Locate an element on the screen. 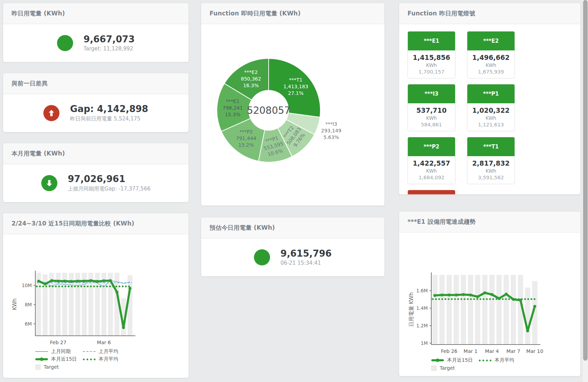 This screenshot has width=588, height=382. card-title: Function 昨日用電燈號 is located at coordinates (490, 14).